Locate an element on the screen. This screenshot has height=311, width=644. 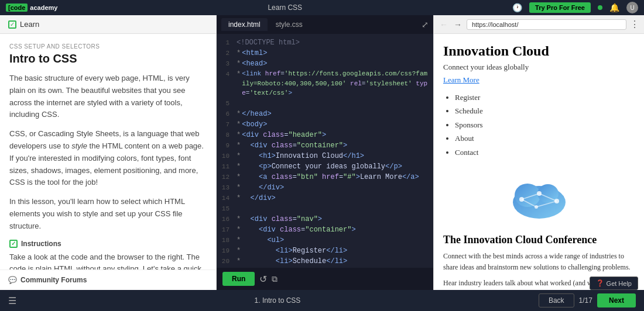
tab-style-css: style.css is located at coordinates (289, 25).